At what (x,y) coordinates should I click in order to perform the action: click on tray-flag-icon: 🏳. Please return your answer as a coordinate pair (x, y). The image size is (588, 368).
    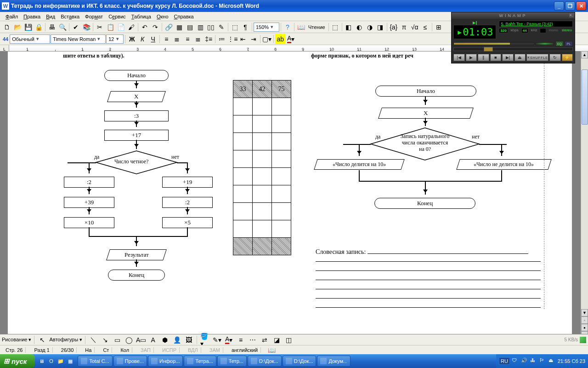
    Looking at the image, I should click on (543, 361).